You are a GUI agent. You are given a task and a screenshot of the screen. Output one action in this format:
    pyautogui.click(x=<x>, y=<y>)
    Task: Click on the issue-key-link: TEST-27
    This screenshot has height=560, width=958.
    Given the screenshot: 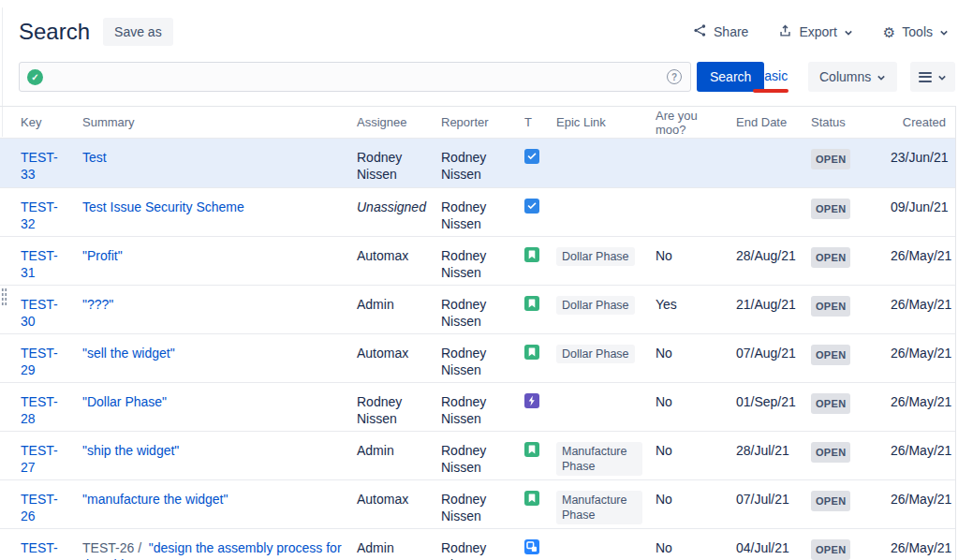 What is the action you would take?
    pyautogui.click(x=39, y=459)
    